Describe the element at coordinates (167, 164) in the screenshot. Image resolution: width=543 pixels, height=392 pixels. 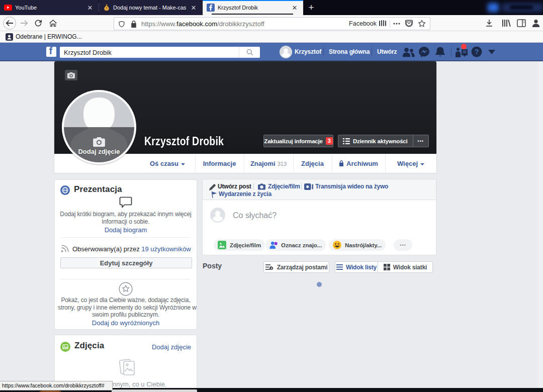
I see `tab-timeline: Oś czasu` at that location.